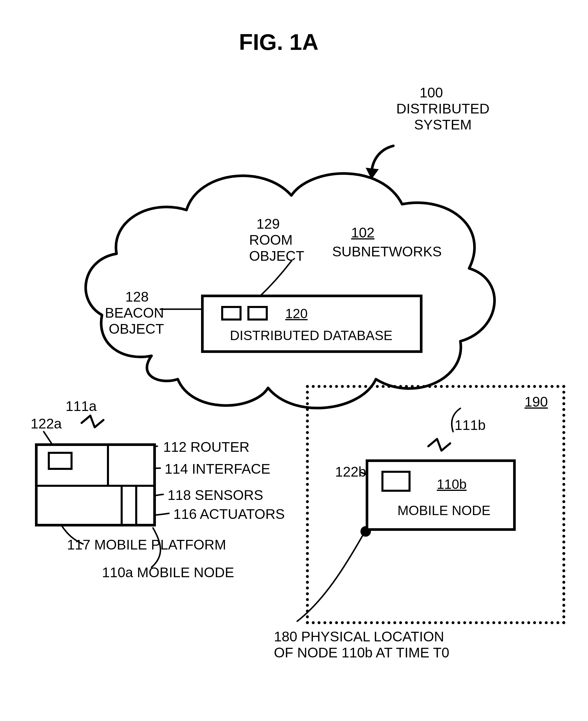 The height and width of the screenshot is (721, 588). I want to click on sensors-cell, so click(130, 505).